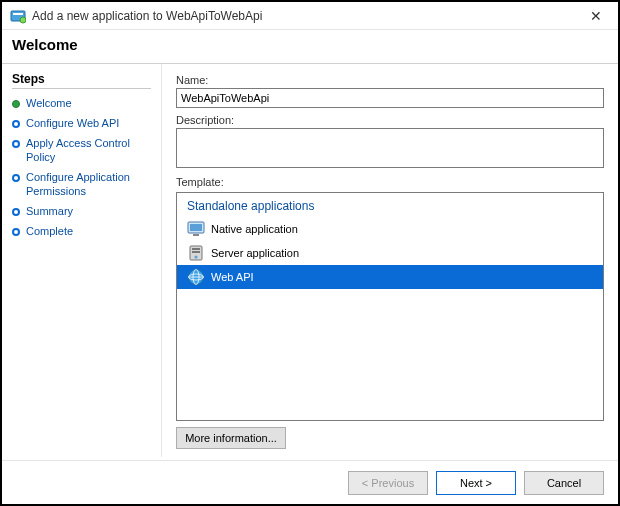  Describe the element at coordinates (476, 483) in the screenshot. I see `next-button: Next >` at that location.